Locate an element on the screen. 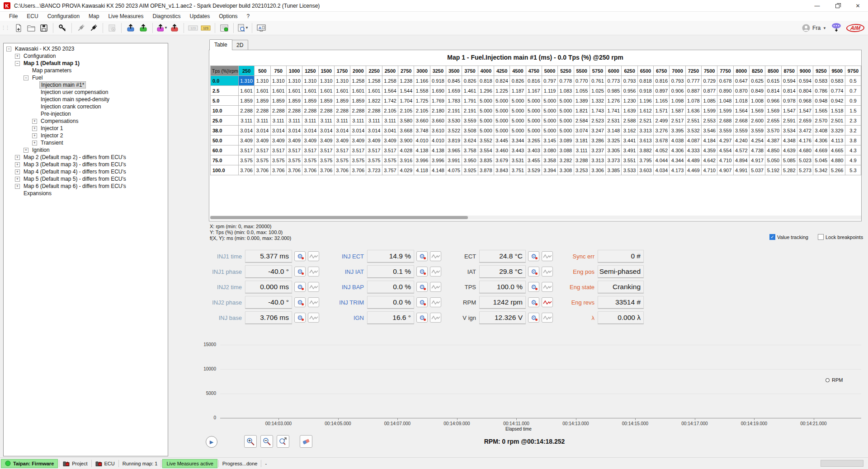 This screenshot has width=868, height=469. map-cell: 3.723 is located at coordinates (374, 170).